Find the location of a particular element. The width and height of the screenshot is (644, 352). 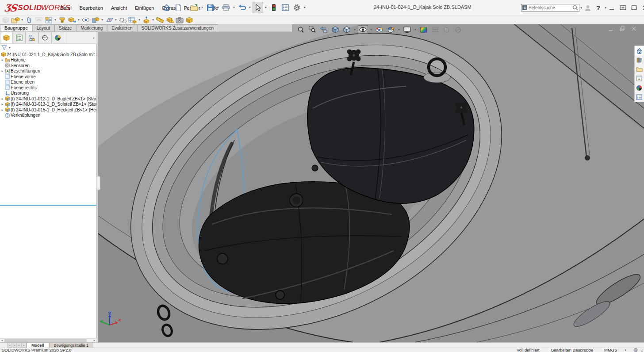

tab-skizze: Skizze is located at coordinates (65, 28).